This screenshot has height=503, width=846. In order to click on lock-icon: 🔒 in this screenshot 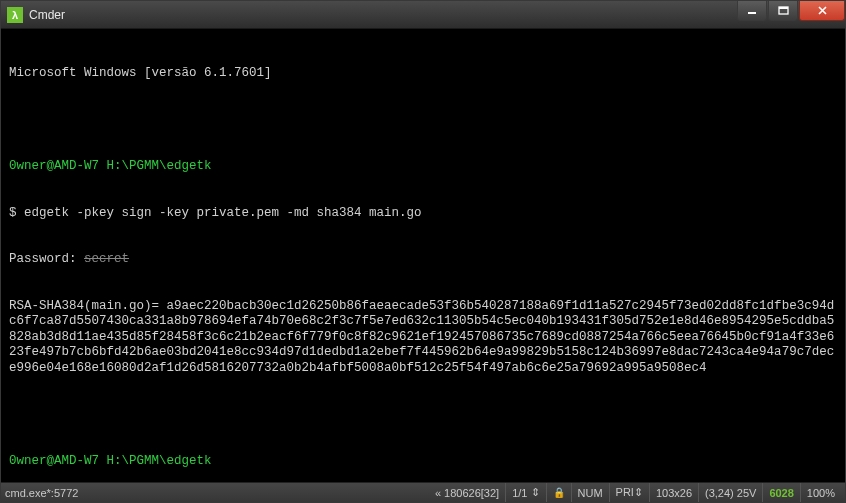, I will do `click(558, 492)`.